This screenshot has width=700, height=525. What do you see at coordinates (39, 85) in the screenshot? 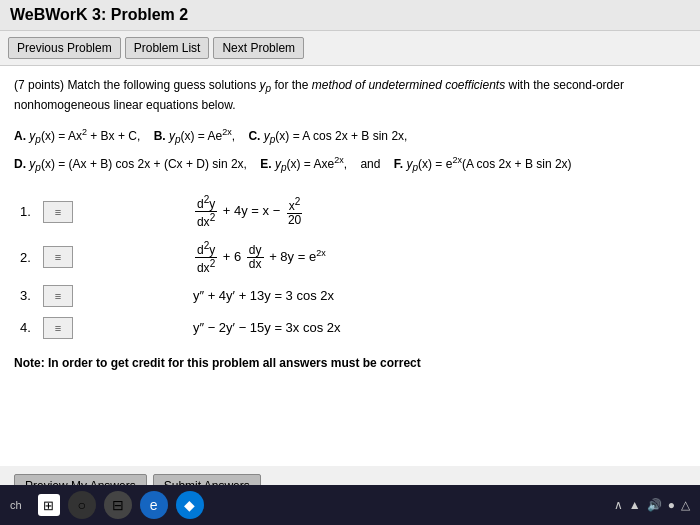
I see `points-label: (7 points)` at bounding box center [39, 85].